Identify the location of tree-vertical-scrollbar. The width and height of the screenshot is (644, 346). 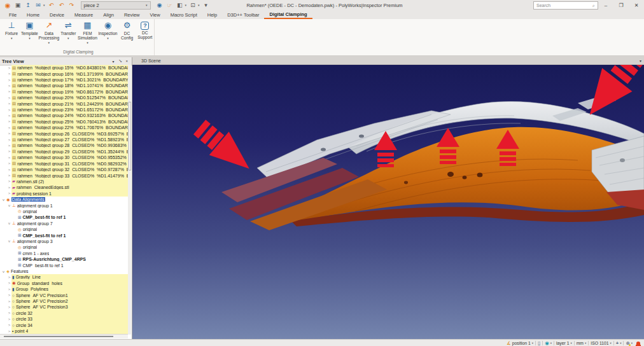
(130, 200).